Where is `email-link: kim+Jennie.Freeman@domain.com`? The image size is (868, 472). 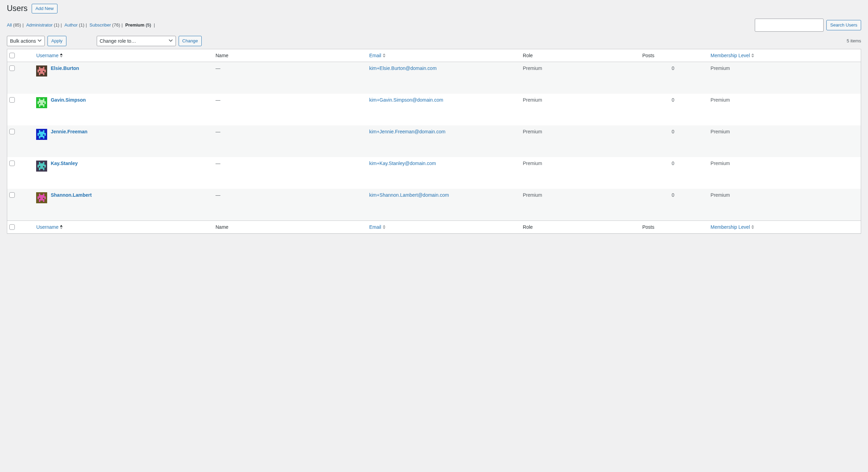 email-link: kim+Jennie.Freeman@domain.com is located at coordinates (407, 132).